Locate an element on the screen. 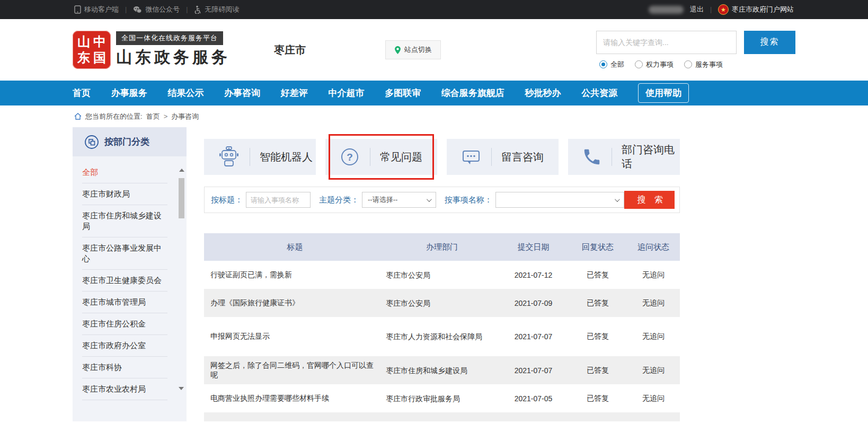  sidebar-item-finance-bureau: 枣庄市财政局 is located at coordinates (125, 194).